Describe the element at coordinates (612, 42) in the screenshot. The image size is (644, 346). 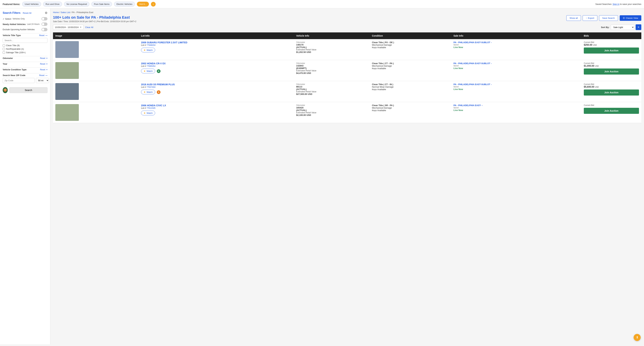
I see `current-bid-label: Current Bid:` at that location.